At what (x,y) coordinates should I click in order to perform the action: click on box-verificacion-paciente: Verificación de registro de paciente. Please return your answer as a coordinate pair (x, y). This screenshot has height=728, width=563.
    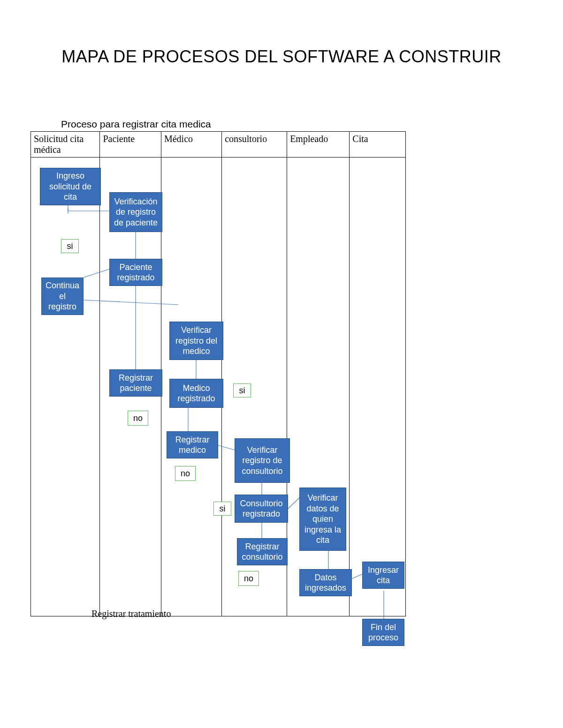
    Looking at the image, I should click on (136, 212).